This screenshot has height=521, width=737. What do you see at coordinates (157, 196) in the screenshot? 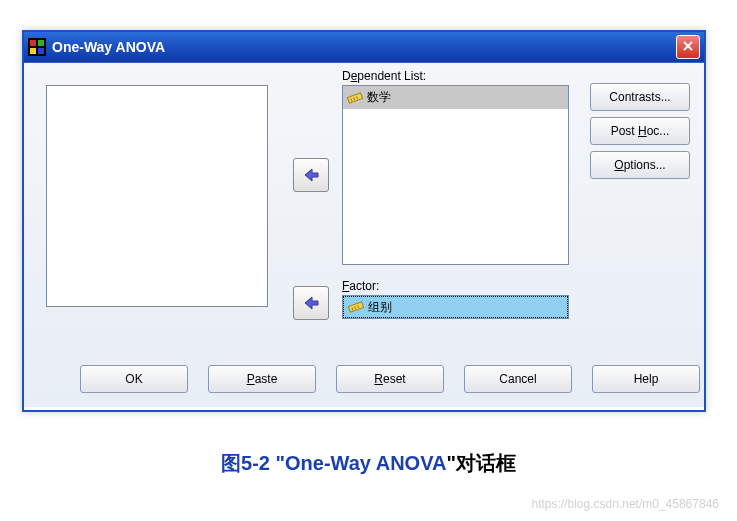
I see `source-variable-list` at bounding box center [157, 196].